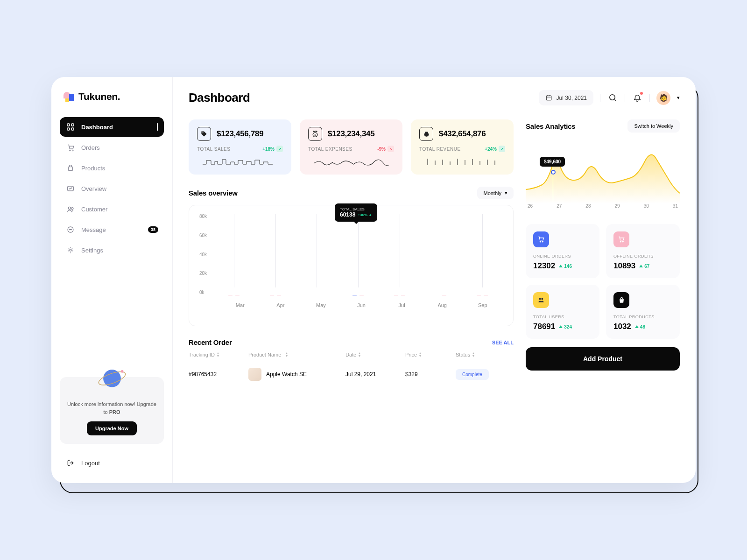 This screenshot has width=747, height=560. I want to click on mini-card-offline-orders: OFFLINE ORDERS 1089367, so click(643, 251).